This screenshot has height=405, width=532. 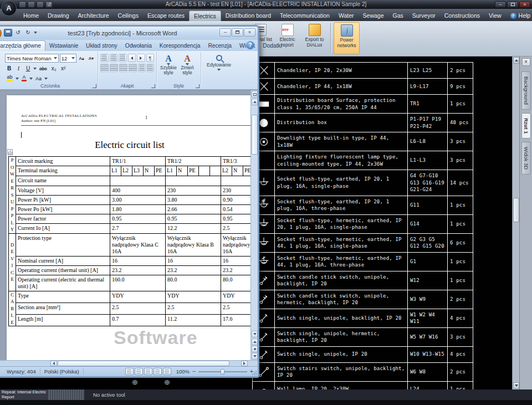 What do you see at coordinates (250, 45) in the screenshot?
I see `help-icon: ?` at bounding box center [250, 45].